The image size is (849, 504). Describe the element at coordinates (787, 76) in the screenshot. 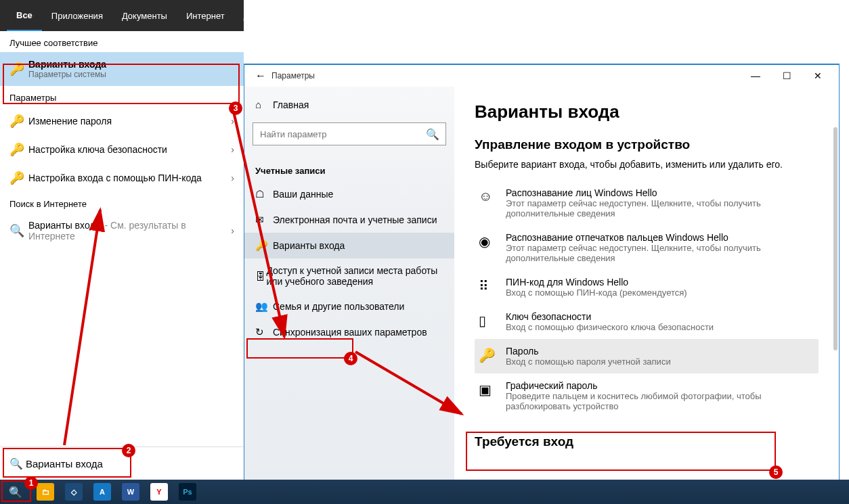

I see `maximize-button: ☐` at that location.